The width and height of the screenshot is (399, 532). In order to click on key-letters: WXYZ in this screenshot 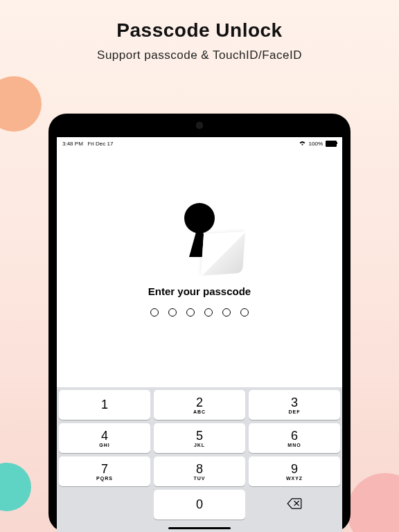, I will do `click(294, 478)`.